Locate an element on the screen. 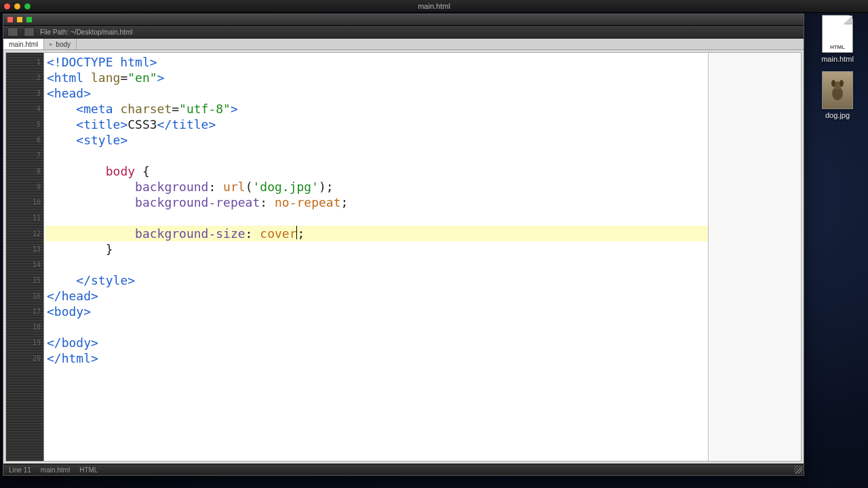 The height and width of the screenshot is (488, 868). line-number: 12 is located at coordinates (24, 233).